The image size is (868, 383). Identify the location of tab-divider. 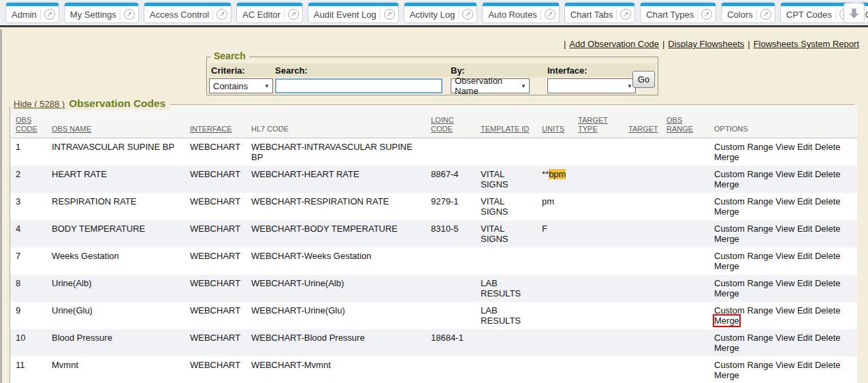
(617, 15).